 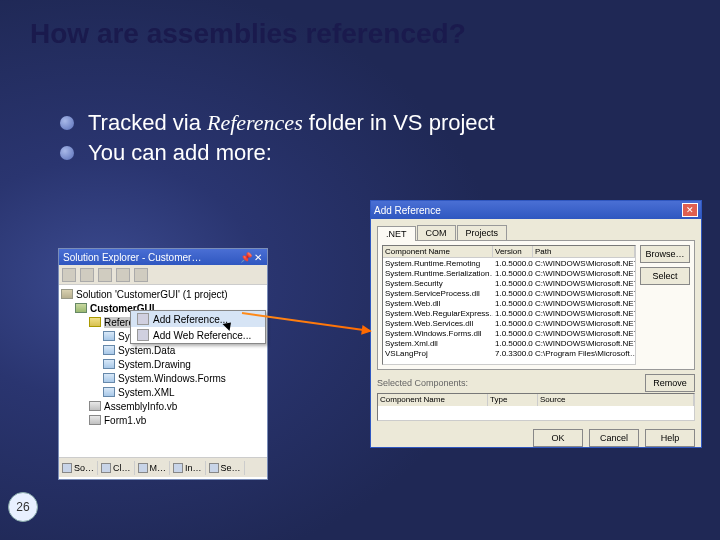 I want to click on panel-tab: In…, so click(x=188, y=468).